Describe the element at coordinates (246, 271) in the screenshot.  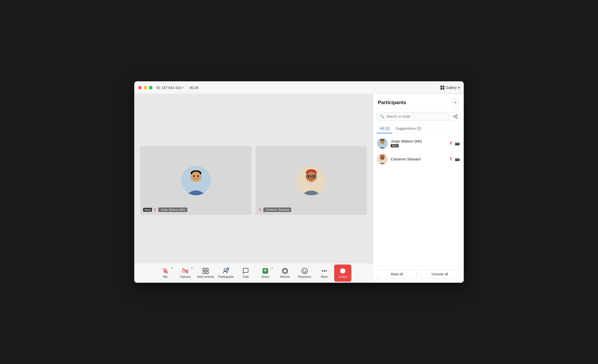
I see `chat-icon` at that location.